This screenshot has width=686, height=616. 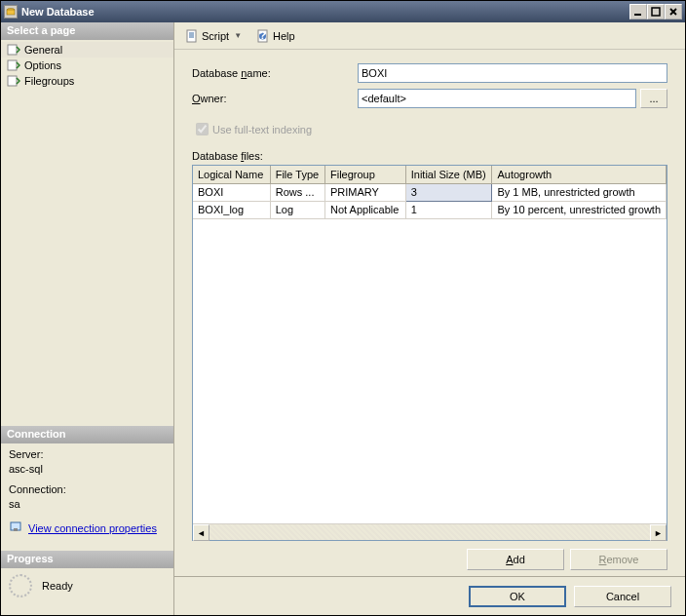 What do you see at coordinates (88, 31) in the screenshot?
I see `select-page-header: Select a page` at bounding box center [88, 31].